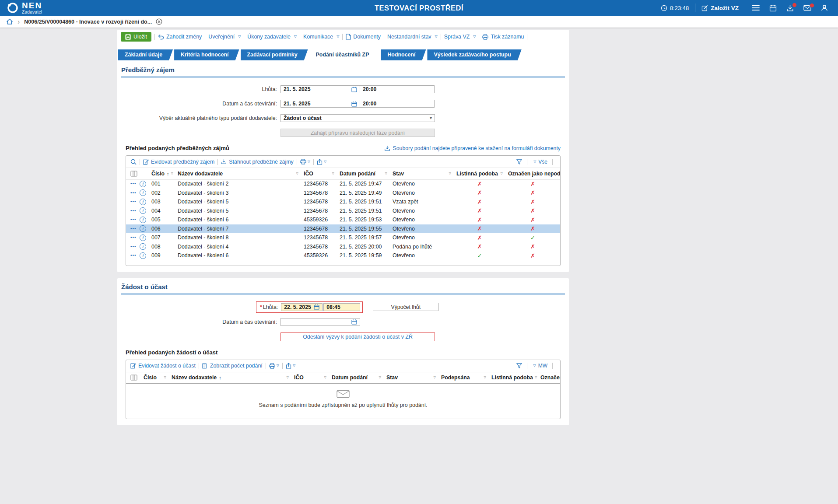 The image size is (838, 504). I want to click on tab-kriteria-hodnoceni: Kritéria hodnocení, so click(207, 55).